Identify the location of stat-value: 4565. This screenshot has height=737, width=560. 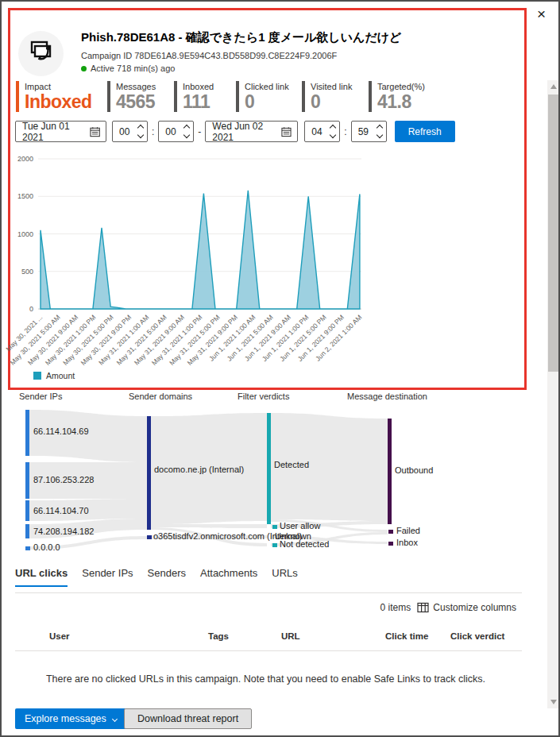
(145, 102).